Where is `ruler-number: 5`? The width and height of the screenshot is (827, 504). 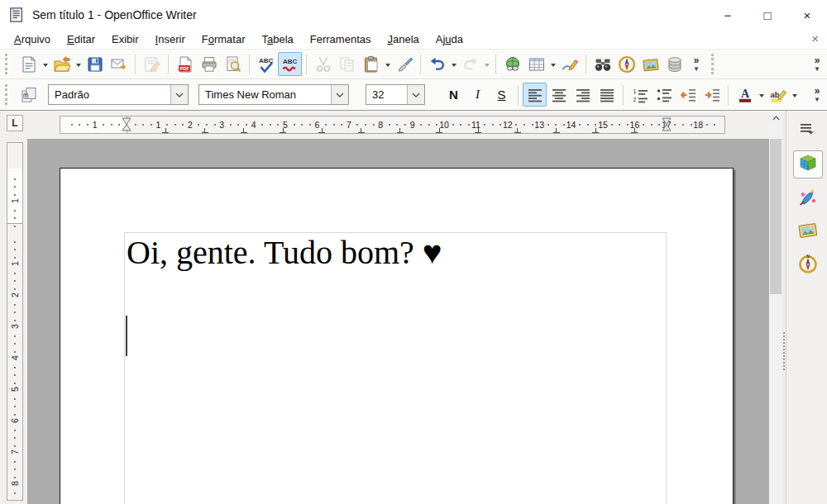
ruler-number: 5 is located at coordinates (15, 389).